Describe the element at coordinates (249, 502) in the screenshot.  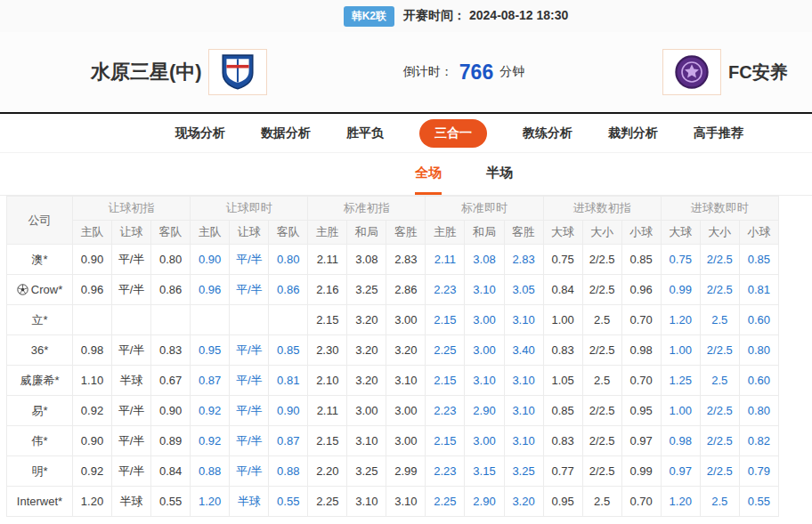
I see `live-odds-cell: 半球` at that location.